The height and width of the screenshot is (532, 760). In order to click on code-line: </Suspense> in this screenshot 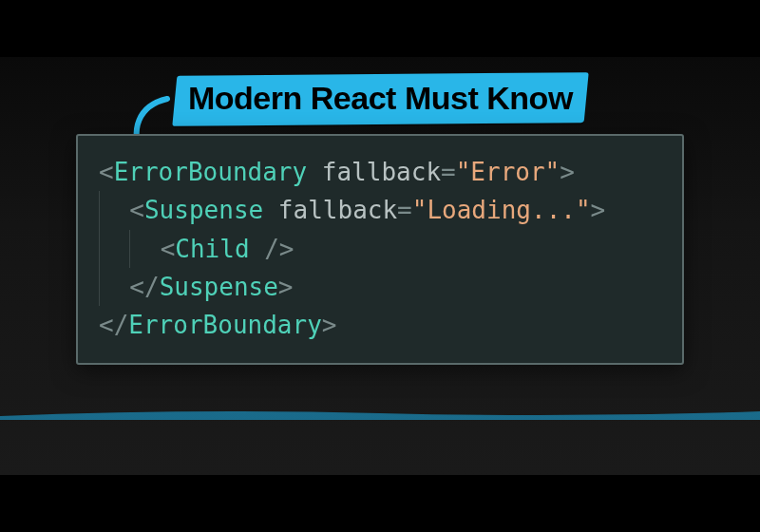, I will do `click(380, 287)`.